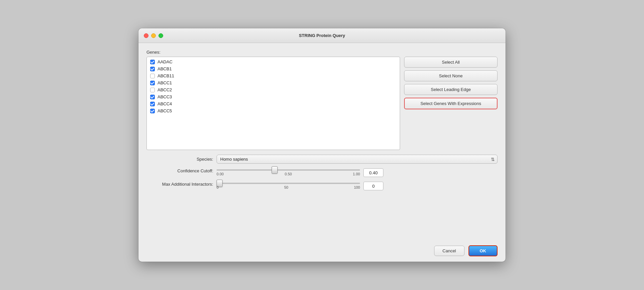  What do you see at coordinates (165, 69) in the screenshot?
I see `gene-name: ABCB1` at bounding box center [165, 69].